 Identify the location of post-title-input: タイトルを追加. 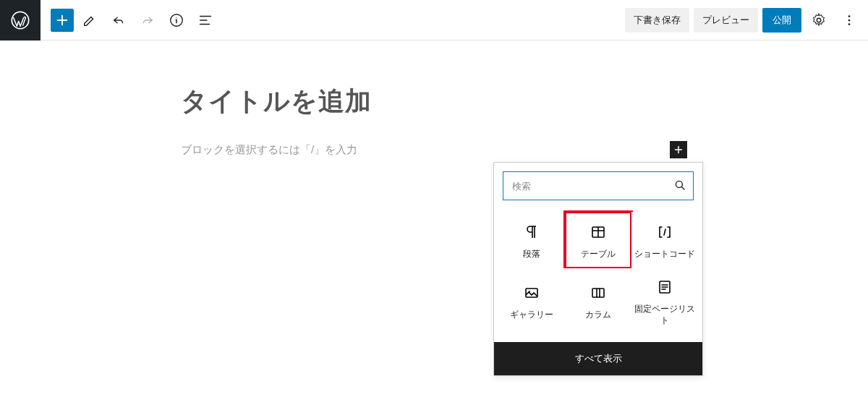
(434, 101).